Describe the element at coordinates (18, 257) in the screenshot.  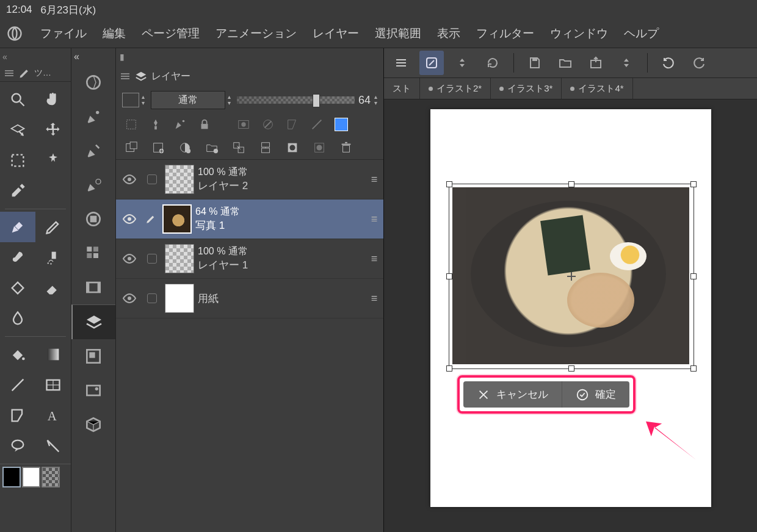
I see `tool-brush` at that location.